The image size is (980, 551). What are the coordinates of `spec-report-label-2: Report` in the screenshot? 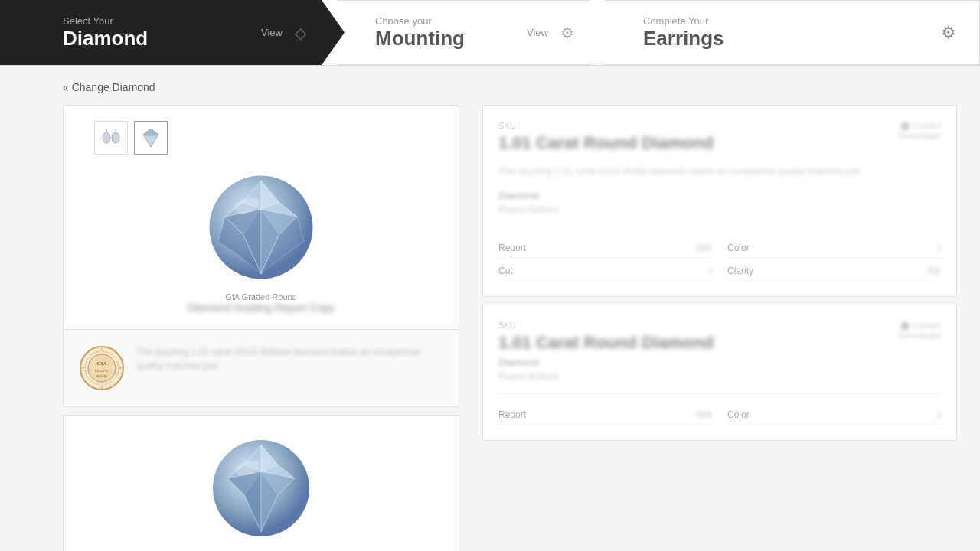 It's located at (512, 415).